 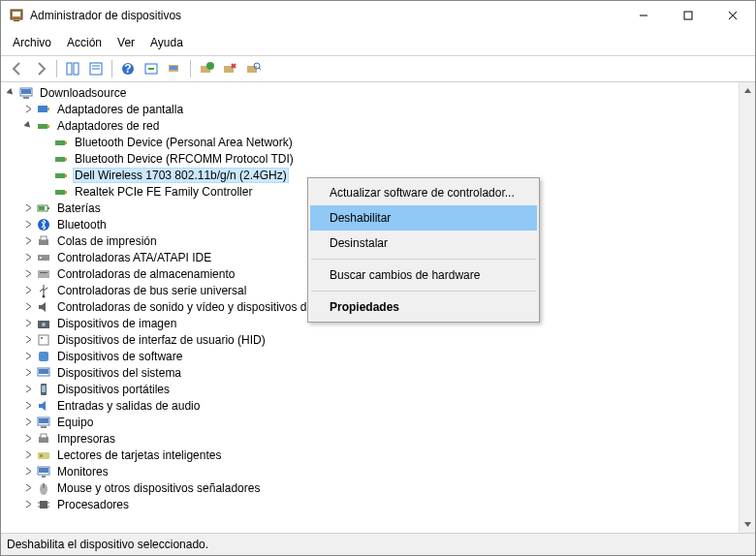 I want to click on tree-item: Dispositivos del sistema, so click(x=387, y=372).